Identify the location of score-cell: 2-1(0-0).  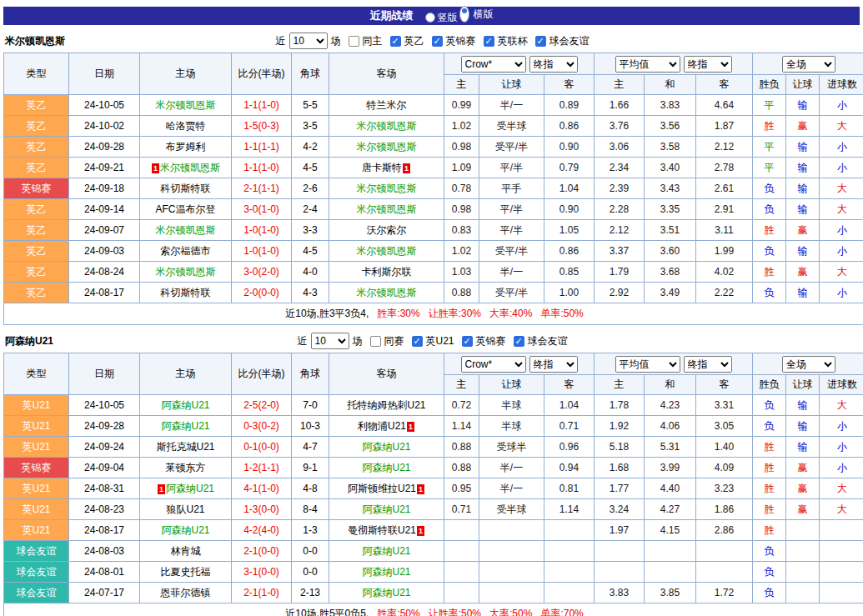
(262, 552).